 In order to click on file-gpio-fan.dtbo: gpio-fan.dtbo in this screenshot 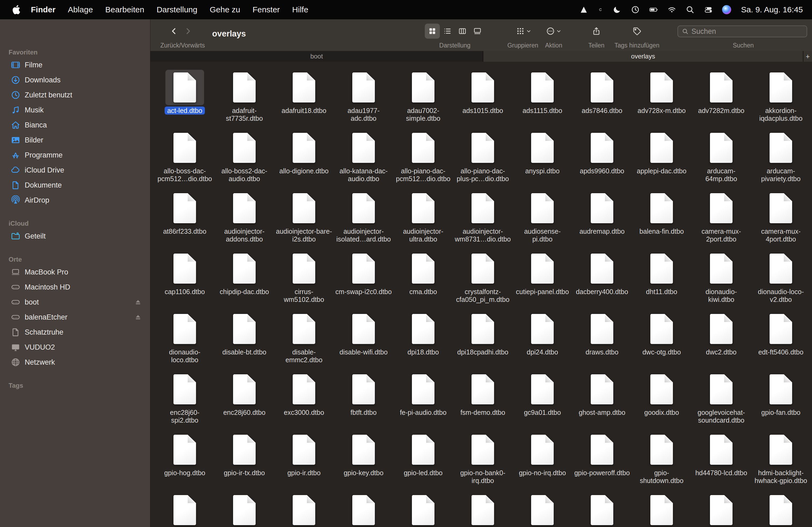, I will do `click(781, 402)`.